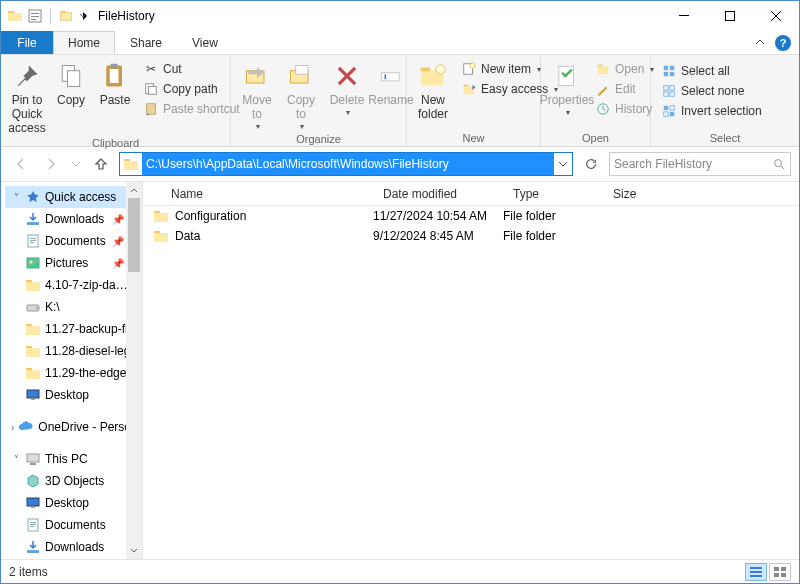  What do you see at coordinates (438, 194) in the screenshot?
I see `column-date: Date modified` at bounding box center [438, 194].